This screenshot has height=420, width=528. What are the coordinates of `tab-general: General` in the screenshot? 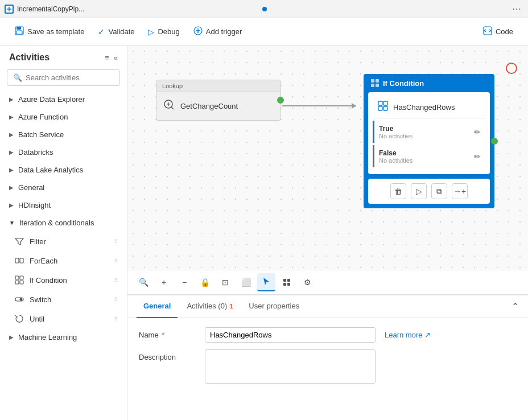 It's located at (157, 307).